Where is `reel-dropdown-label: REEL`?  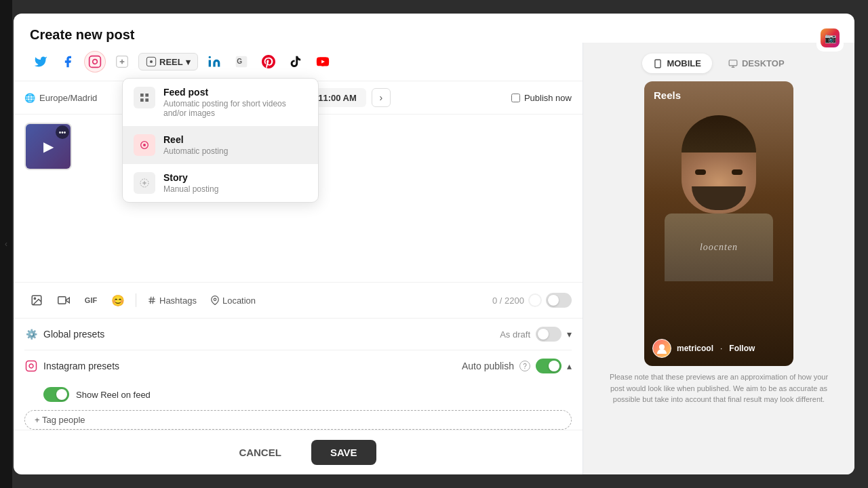 reel-dropdown-label: REEL is located at coordinates (171, 62).